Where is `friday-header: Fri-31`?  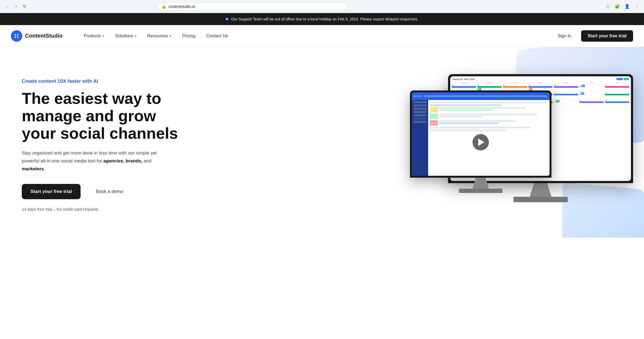
friday-header: Fri-31 is located at coordinates (592, 83).